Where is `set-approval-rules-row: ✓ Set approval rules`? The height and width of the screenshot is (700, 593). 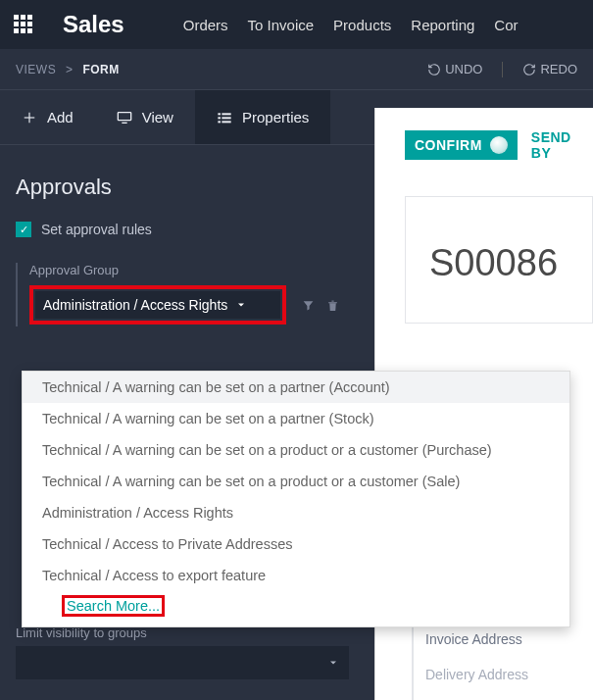
set-approval-rules-row: ✓ Set approval rules is located at coordinates (186, 229).